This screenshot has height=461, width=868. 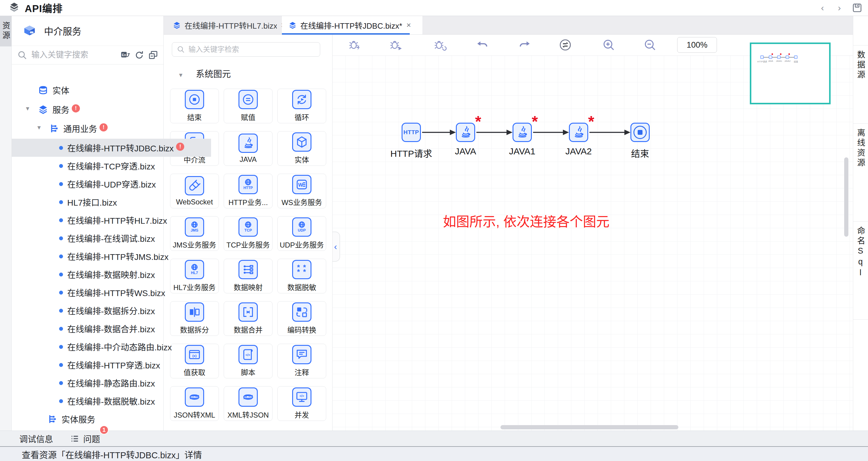 I want to click on debug-start-icon, so click(x=355, y=45).